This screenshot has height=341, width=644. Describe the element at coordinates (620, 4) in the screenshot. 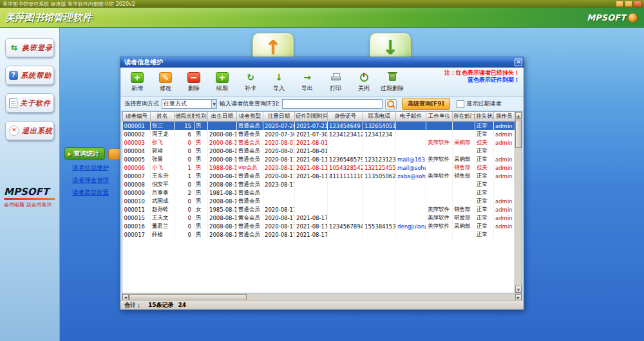

I see `minimize-icon` at that location.